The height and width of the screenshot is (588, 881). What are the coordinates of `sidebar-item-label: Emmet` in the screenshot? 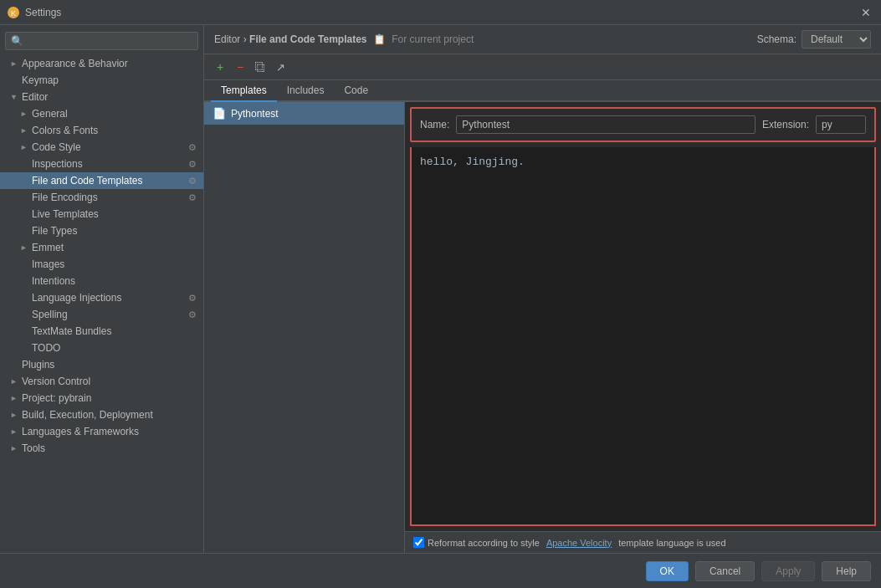 It's located at (114, 248).